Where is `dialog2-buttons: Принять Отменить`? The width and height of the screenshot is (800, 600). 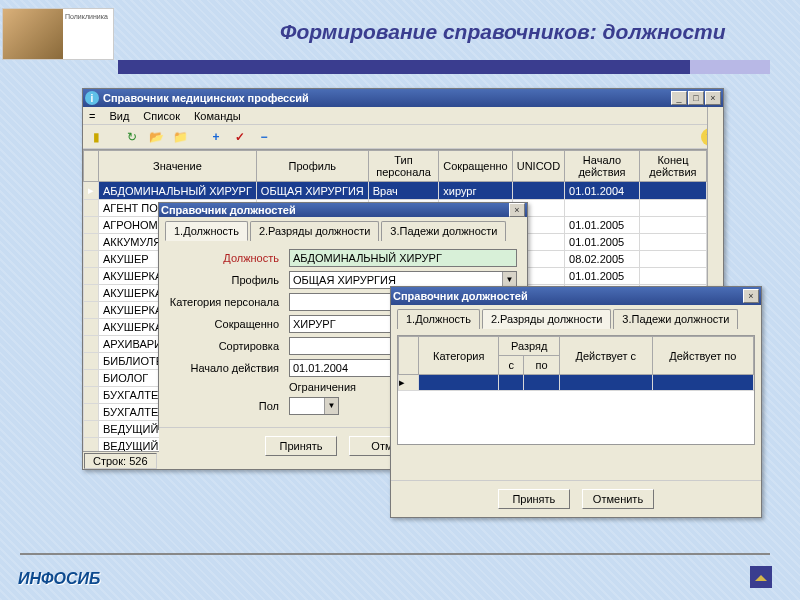
dialog2-buttons: Принять Отменить is located at coordinates (576, 498).